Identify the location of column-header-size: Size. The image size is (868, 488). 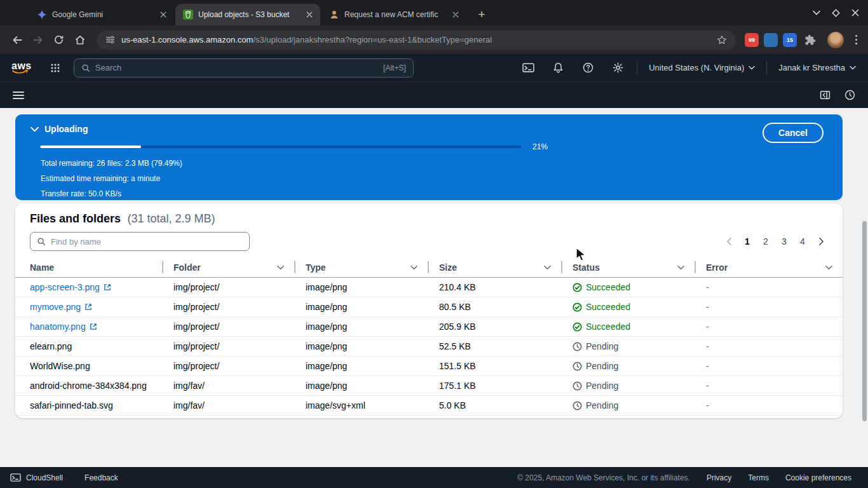
(494, 267).